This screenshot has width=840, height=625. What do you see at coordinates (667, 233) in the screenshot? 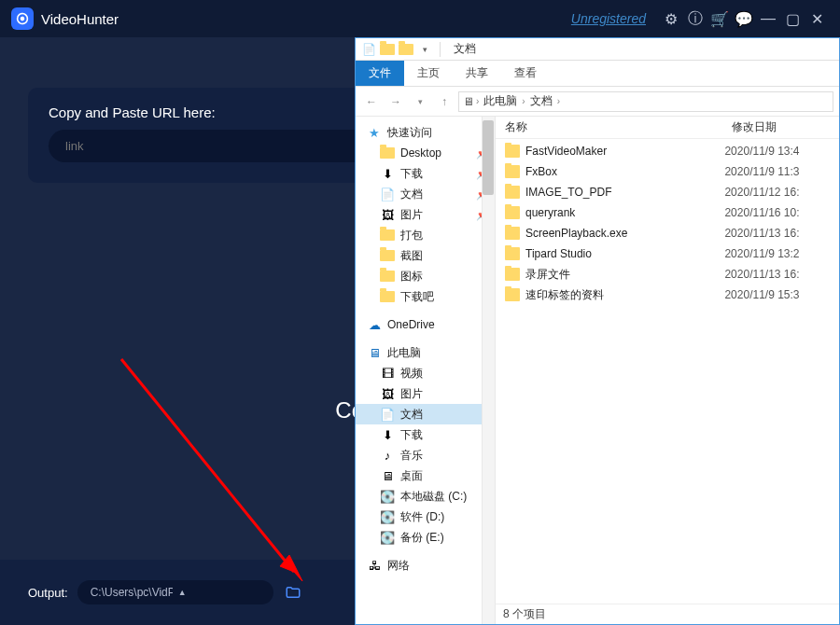
I see `list-item: ScreenPlayback.exe2020/11/13 16:` at bounding box center [667, 233].